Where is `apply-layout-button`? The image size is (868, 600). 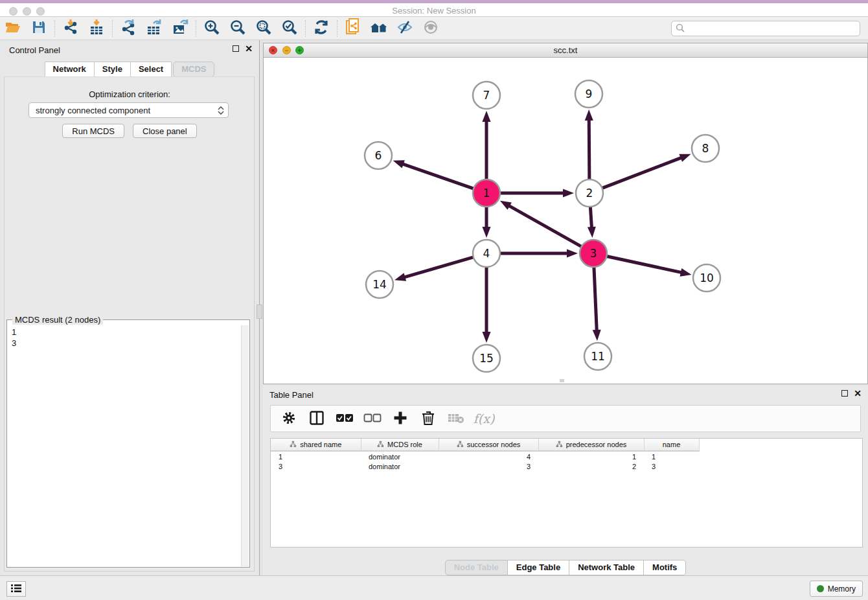
apply-layout-button is located at coordinates (321, 29).